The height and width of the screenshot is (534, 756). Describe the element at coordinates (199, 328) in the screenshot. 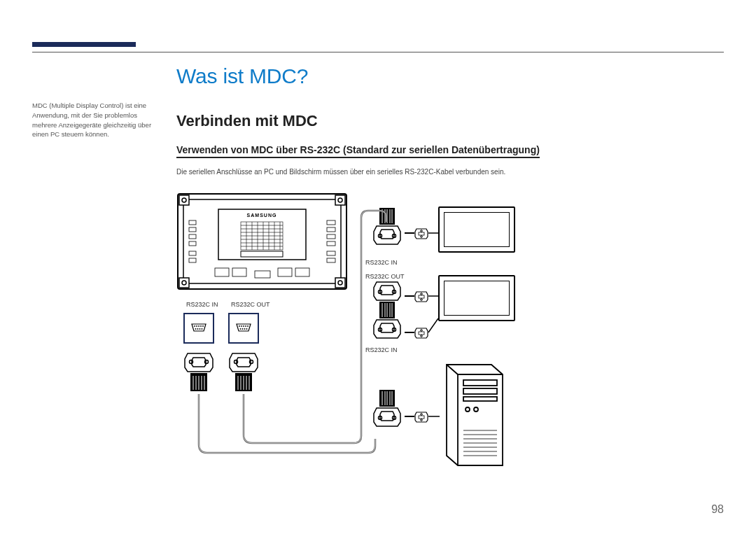

I see `serial-port-in-icon` at that location.